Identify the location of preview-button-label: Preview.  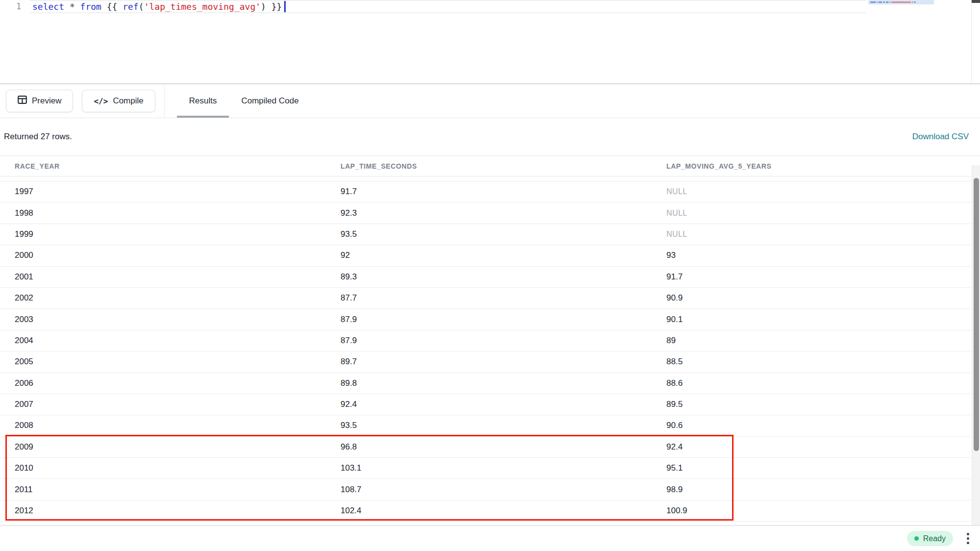
(47, 101).